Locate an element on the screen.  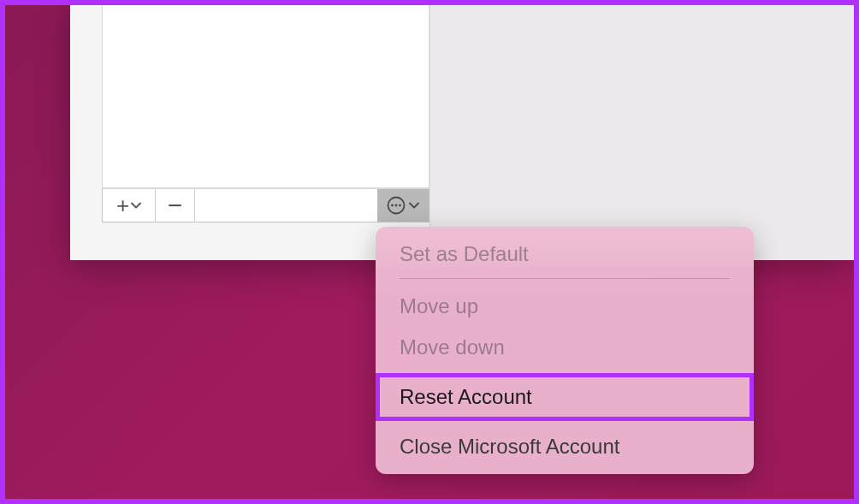
menu-item-set-default: Set as Default is located at coordinates (565, 254).